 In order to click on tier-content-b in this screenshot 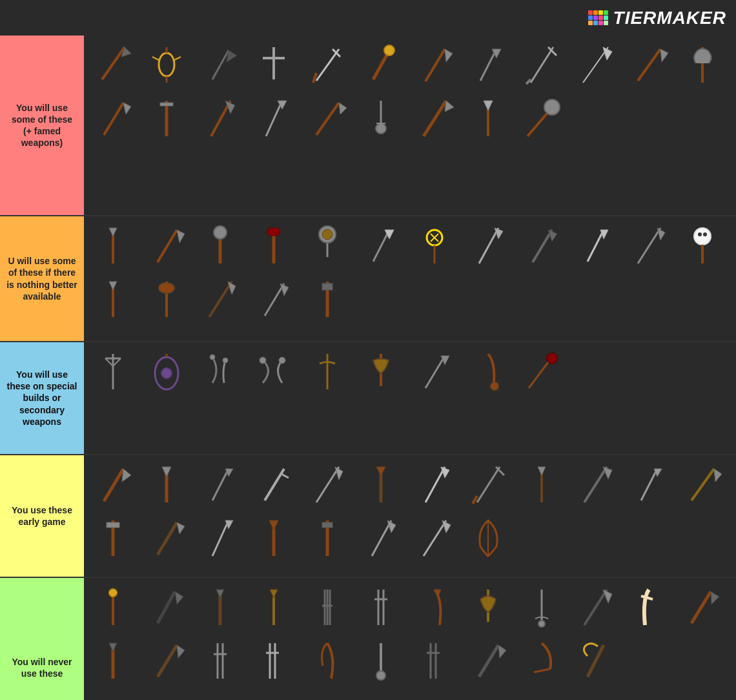, I will do `click(410, 398)`.